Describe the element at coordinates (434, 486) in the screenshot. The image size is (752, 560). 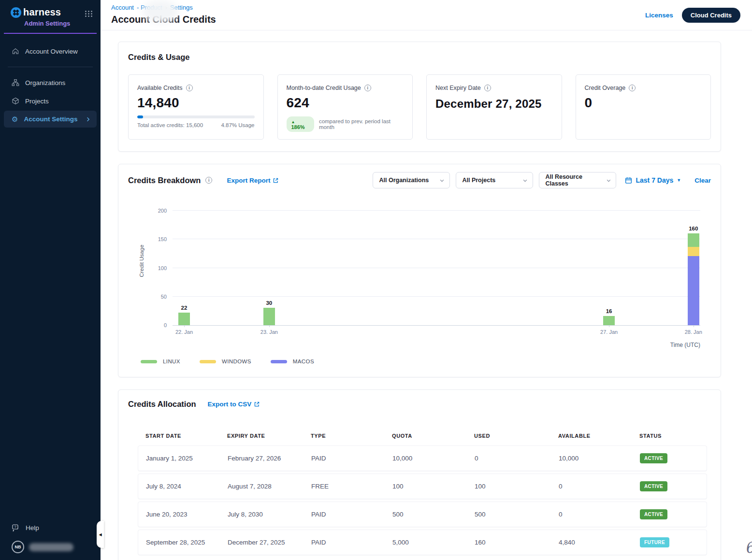
I see `cell-quota: 100` at that location.